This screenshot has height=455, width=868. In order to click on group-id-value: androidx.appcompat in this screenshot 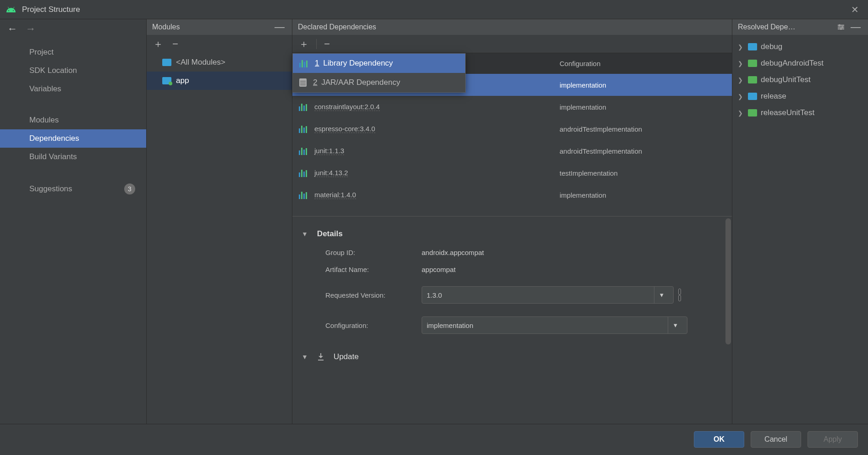, I will do `click(453, 252)`.